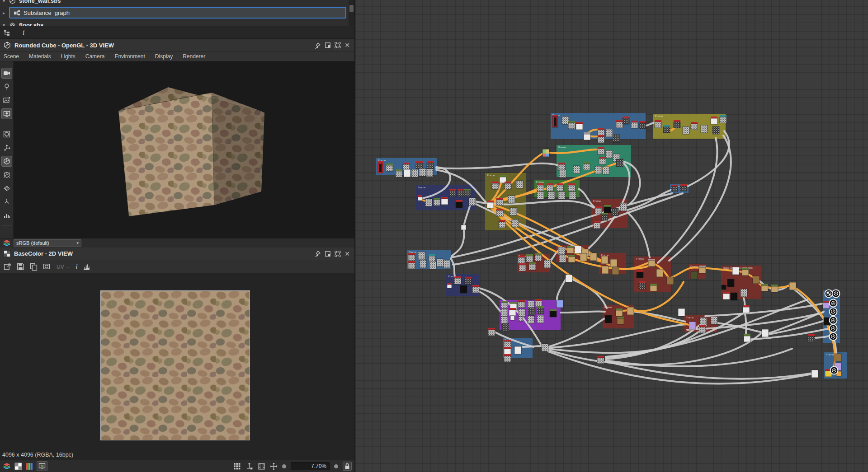 This screenshot has width=868, height=472. What do you see at coordinates (347, 466) in the screenshot?
I see `lock-zoom-button` at bounding box center [347, 466].